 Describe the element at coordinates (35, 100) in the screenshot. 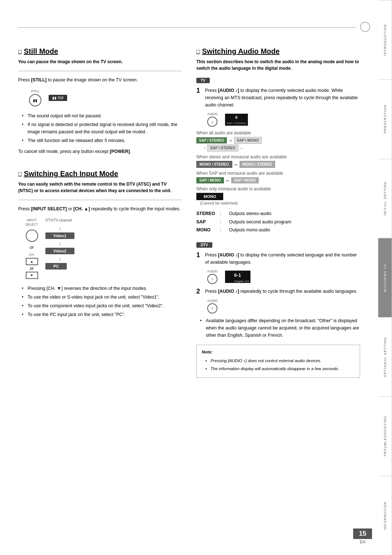

I see `pause-icon: ▮▮` at that location.